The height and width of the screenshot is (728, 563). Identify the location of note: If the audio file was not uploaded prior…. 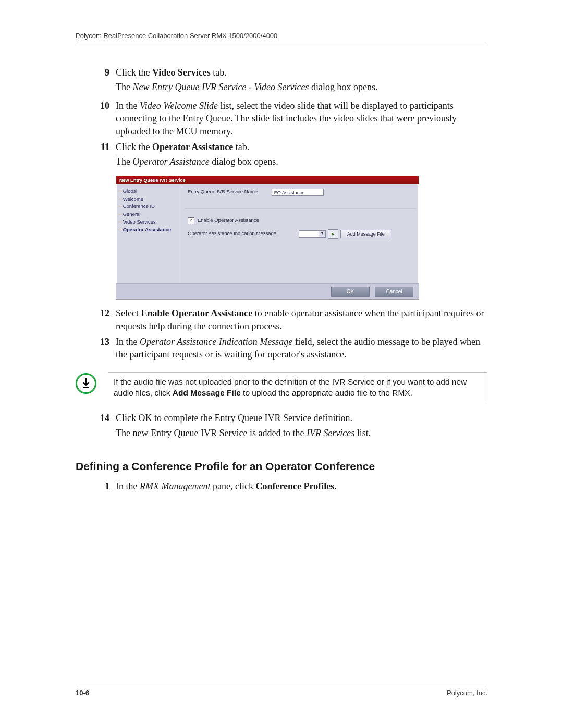
(282, 388).